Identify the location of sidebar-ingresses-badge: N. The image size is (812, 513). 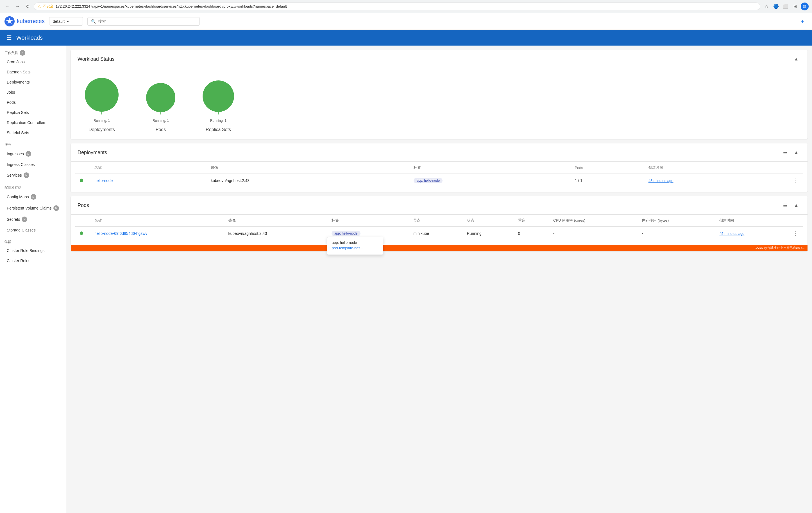
(28, 154).